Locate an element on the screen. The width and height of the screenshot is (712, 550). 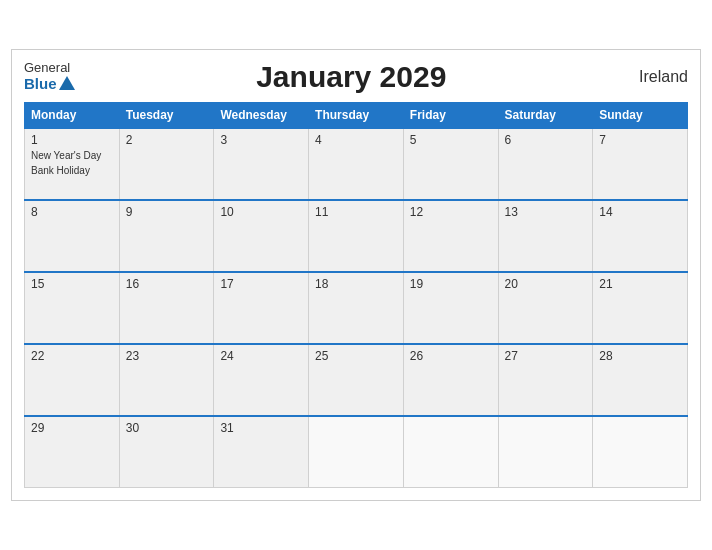
calendar-cell: 20 is located at coordinates (546, 308).